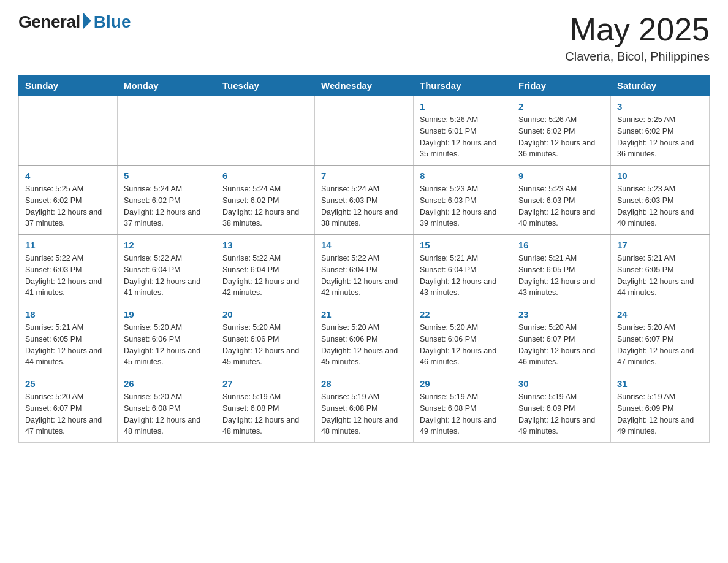 This screenshot has width=728, height=563. Describe the element at coordinates (637, 29) in the screenshot. I see `month-title: May 2025` at that location.